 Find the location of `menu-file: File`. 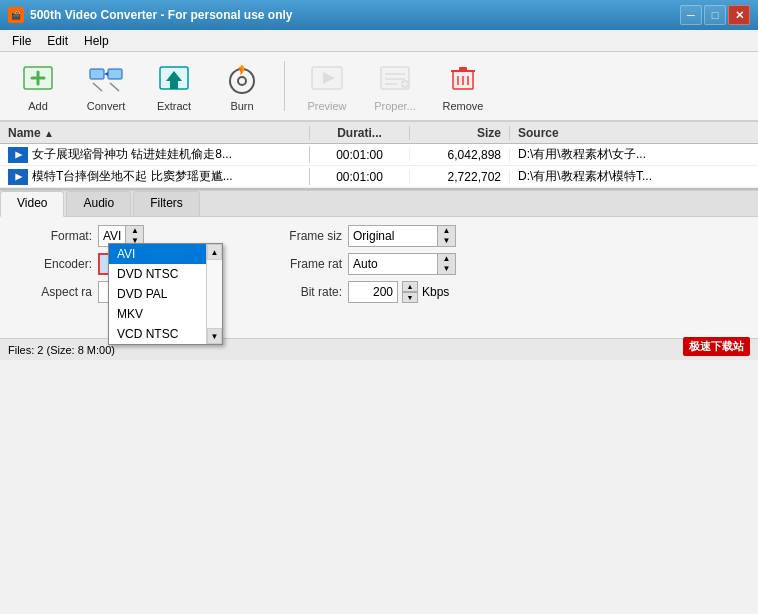

menu-file: File is located at coordinates (22, 41).